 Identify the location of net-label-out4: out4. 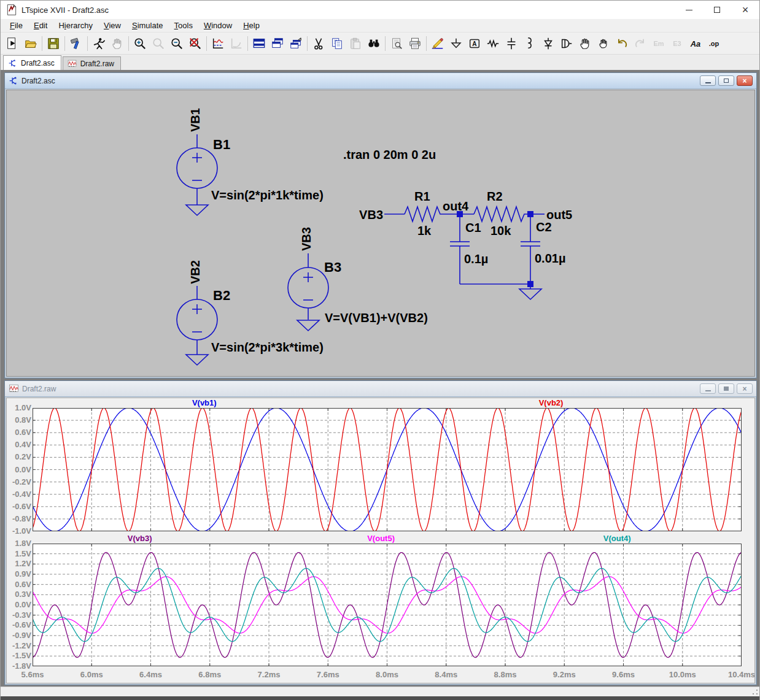
(456, 206).